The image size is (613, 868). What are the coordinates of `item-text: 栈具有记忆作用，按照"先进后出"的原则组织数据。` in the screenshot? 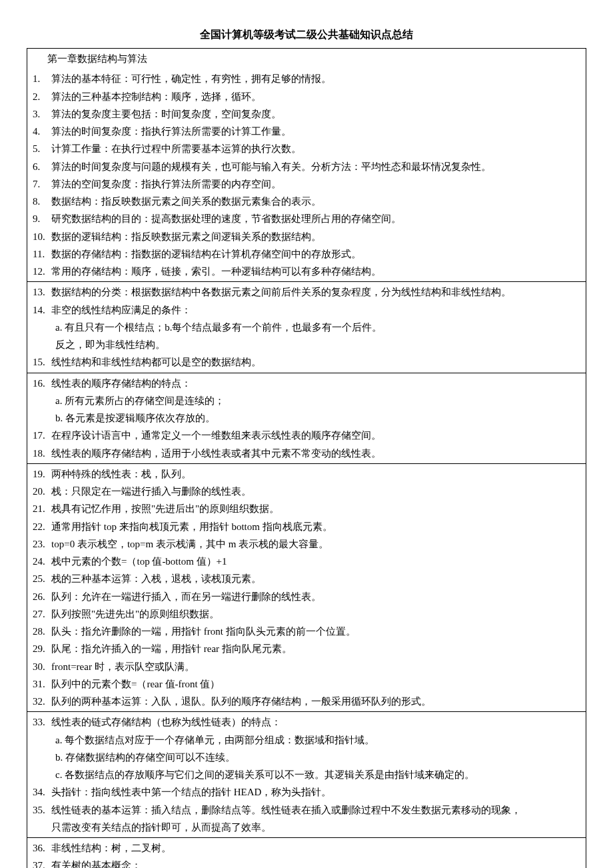 It's located at (316, 509).